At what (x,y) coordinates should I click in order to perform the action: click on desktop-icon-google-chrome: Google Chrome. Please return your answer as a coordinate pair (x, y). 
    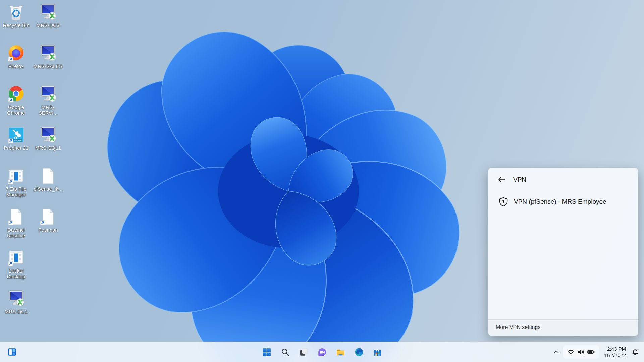
    Looking at the image, I should click on (16, 100).